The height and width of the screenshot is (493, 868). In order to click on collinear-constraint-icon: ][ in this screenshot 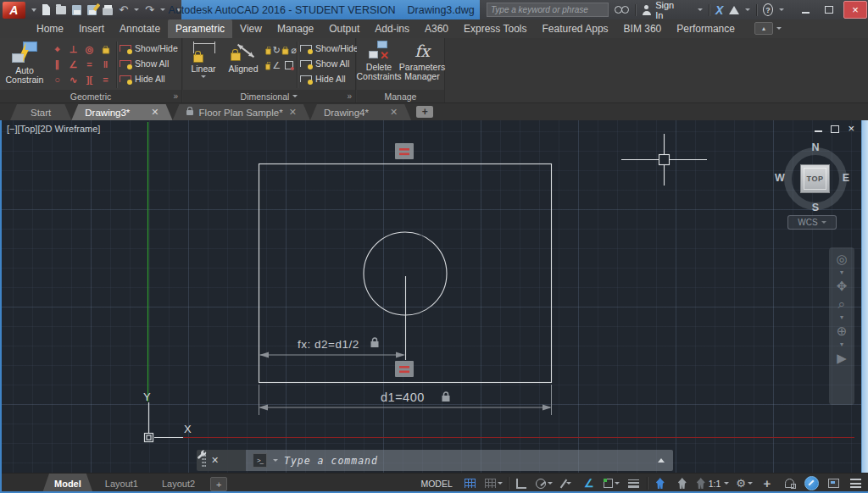, I will do `click(90, 80)`.